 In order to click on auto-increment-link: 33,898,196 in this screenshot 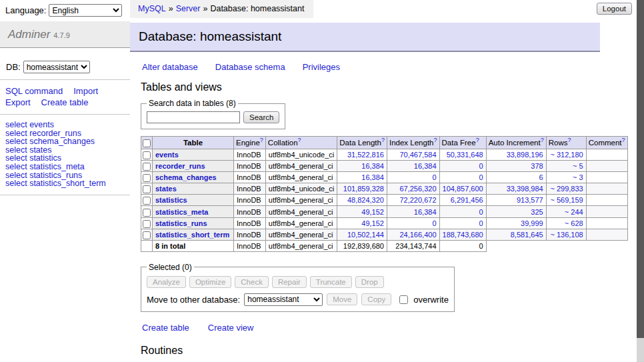, I will do `click(525, 155)`.